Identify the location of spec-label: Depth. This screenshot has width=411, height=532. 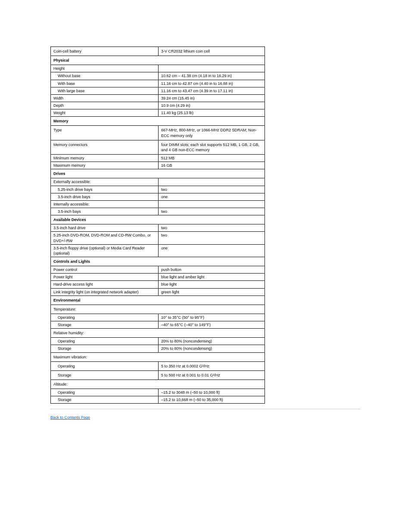
(105, 105).